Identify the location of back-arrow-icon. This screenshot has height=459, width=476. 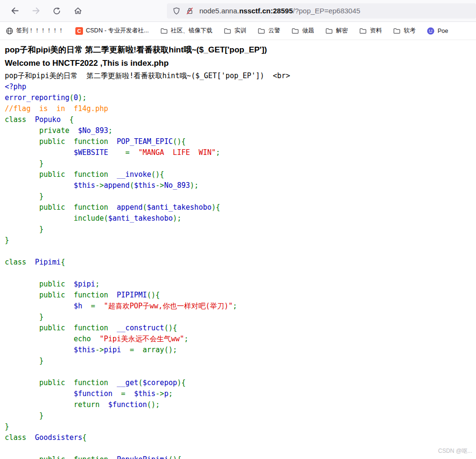
(15, 10).